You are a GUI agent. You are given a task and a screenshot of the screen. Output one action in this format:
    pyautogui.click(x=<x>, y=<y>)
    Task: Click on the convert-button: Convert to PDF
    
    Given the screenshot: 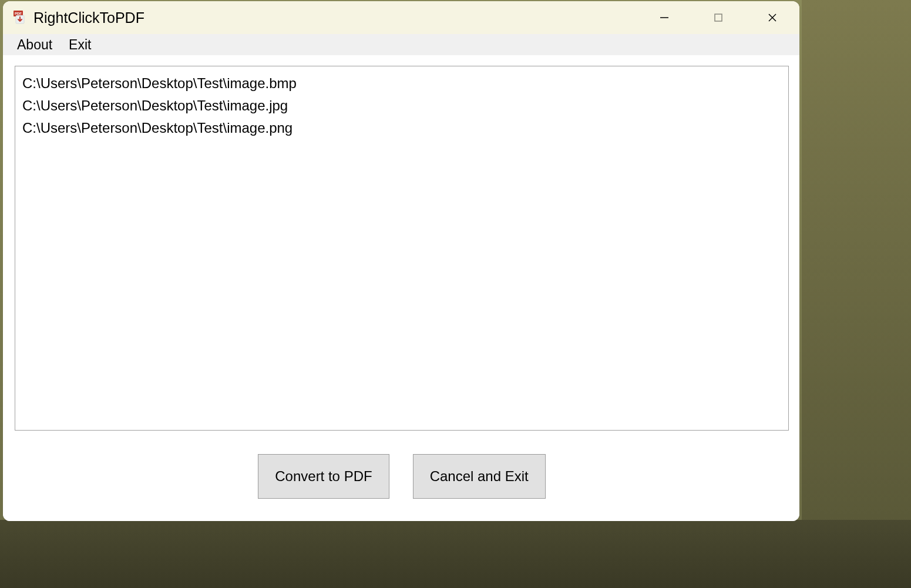 What is the action you would take?
    pyautogui.click(x=323, y=476)
    